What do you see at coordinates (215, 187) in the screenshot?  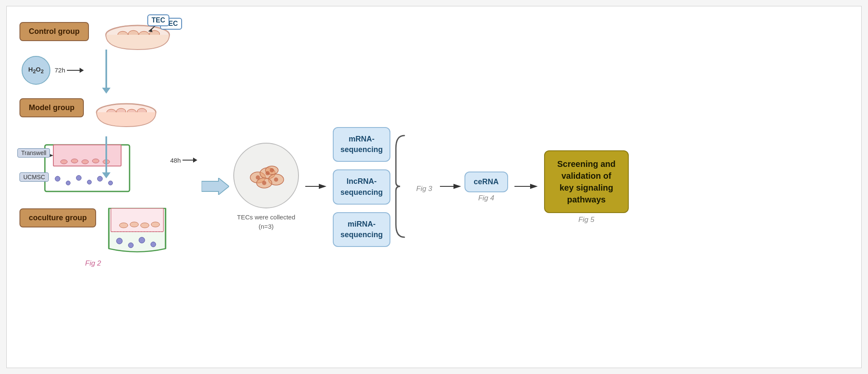 I see `hollow-arrow-right` at bounding box center [215, 187].